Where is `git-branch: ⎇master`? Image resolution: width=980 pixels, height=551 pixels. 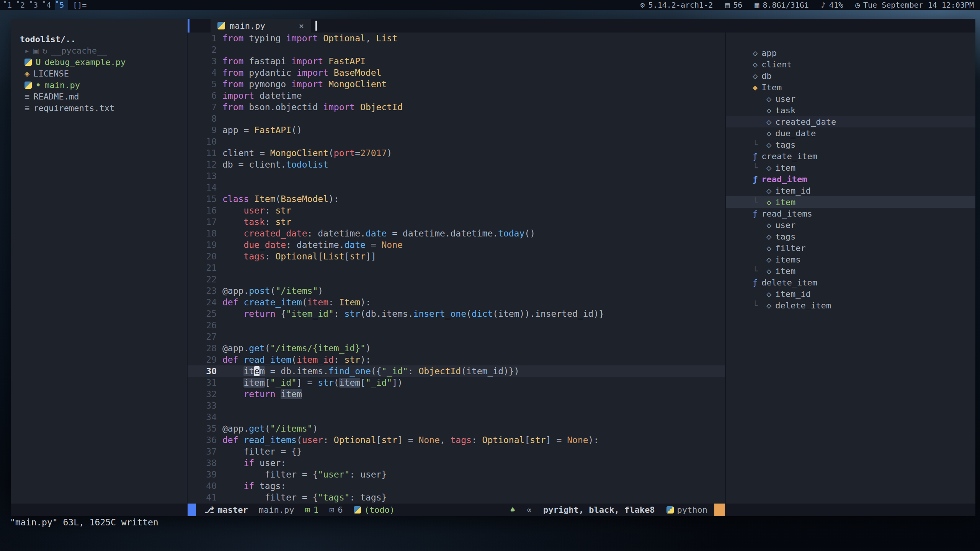
git-branch: ⎇master is located at coordinates (226, 510).